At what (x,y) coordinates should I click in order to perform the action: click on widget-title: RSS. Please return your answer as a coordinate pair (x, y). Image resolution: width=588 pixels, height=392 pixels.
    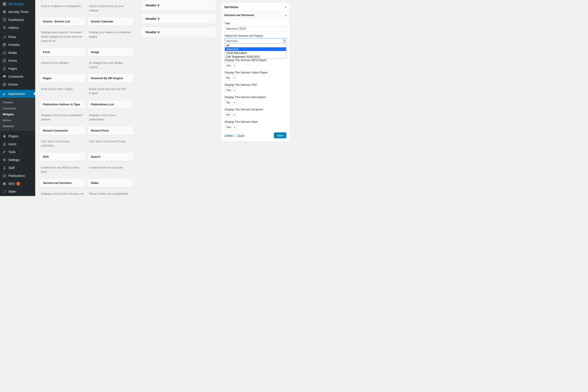
    Looking at the image, I should click on (63, 157).